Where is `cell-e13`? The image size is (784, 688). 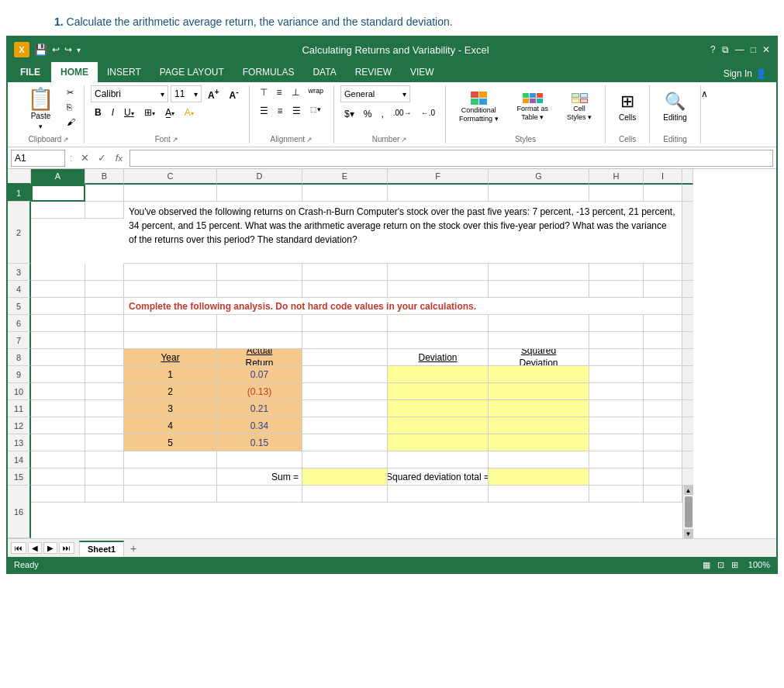
cell-e13 is located at coordinates (345, 443).